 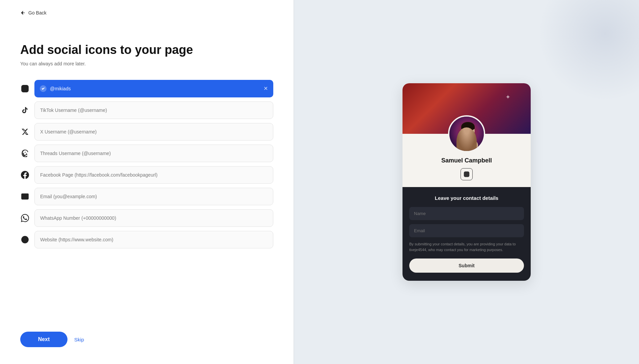 What do you see at coordinates (467, 134) in the screenshot?
I see `avatar` at bounding box center [467, 134].